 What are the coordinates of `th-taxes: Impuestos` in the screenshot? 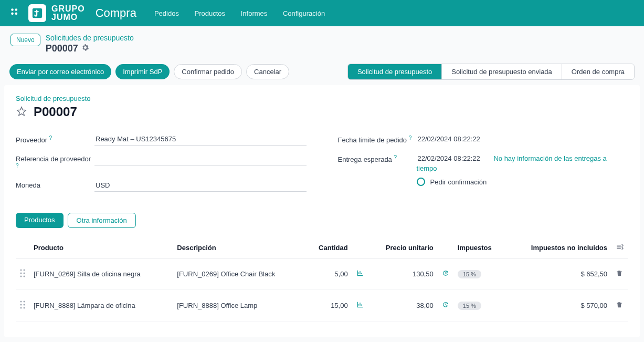 It's located at (480, 248).